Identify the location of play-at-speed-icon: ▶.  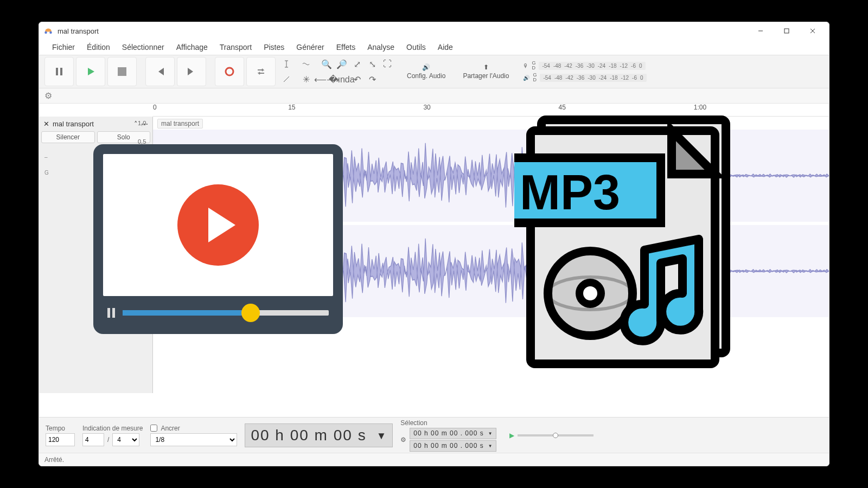
(512, 435).